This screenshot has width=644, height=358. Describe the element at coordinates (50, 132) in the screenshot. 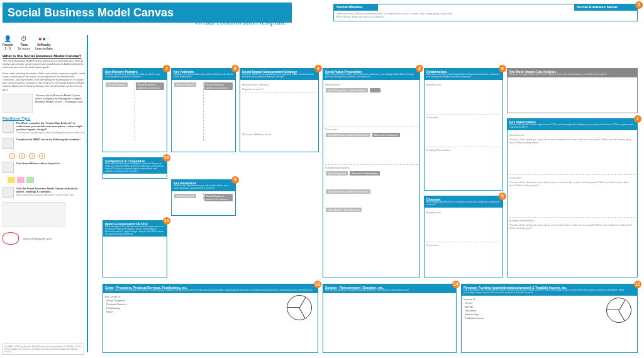

I see `tip1-link: The Impact Gap Analysis https://tackling…` at that location.